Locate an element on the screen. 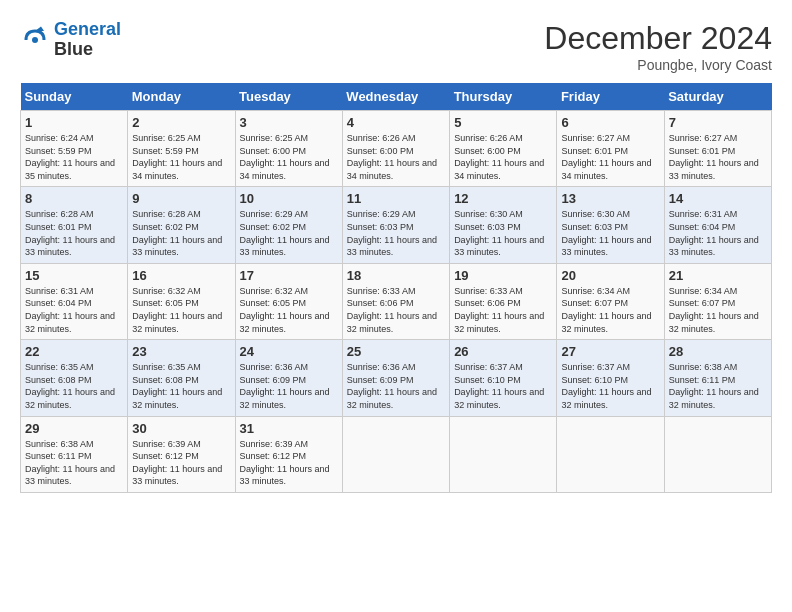 The image size is (792, 612). calendar-week-5: 29Sunrise: 6:38 AMSunset: 6:11 PMDayligh… is located at coordinates (396, 454).